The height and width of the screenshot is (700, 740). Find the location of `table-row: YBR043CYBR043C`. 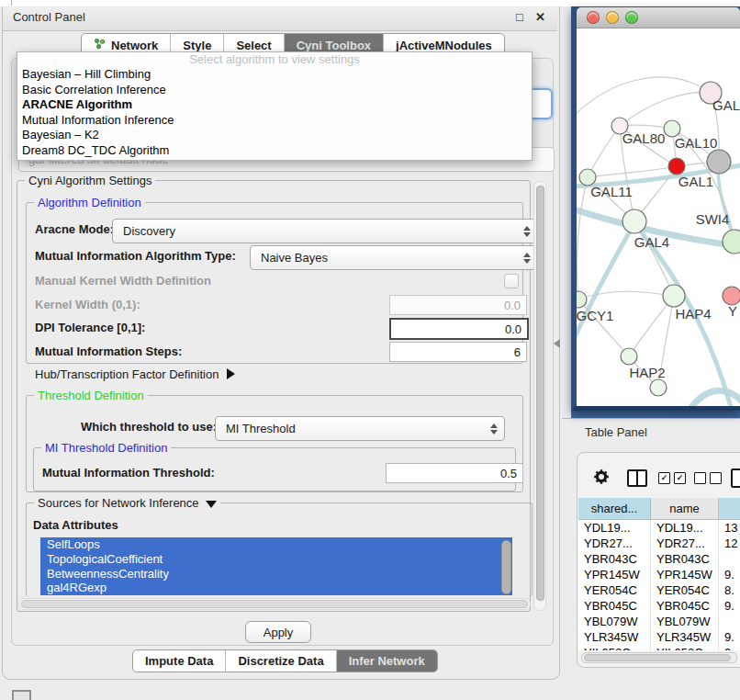

table-row: YBR043CYBR043C is located at coordinates (659, 559).